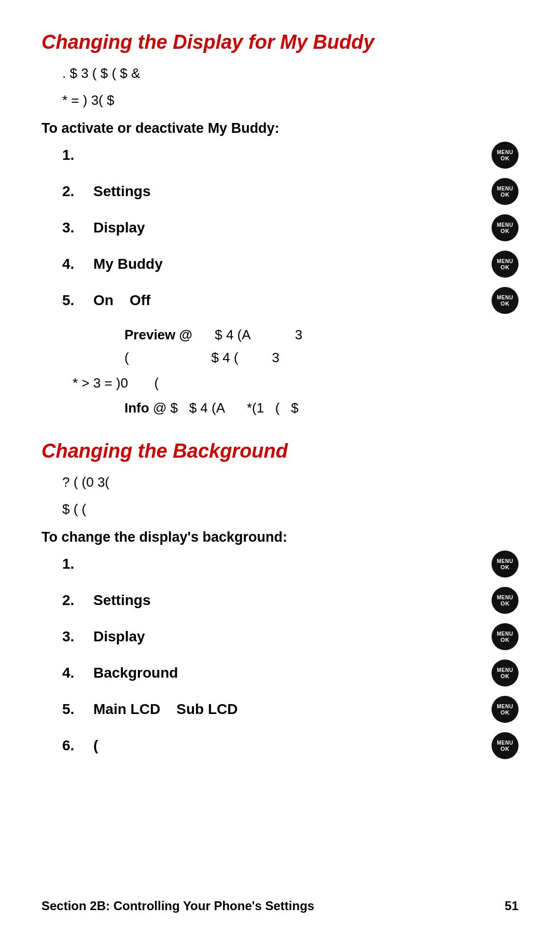 The height and width of the screenshot is (934, 560). Describe the element at coordinates (290, 191) in the screenshot. I see `step-2: 2. Settings MENU OK` at that location.